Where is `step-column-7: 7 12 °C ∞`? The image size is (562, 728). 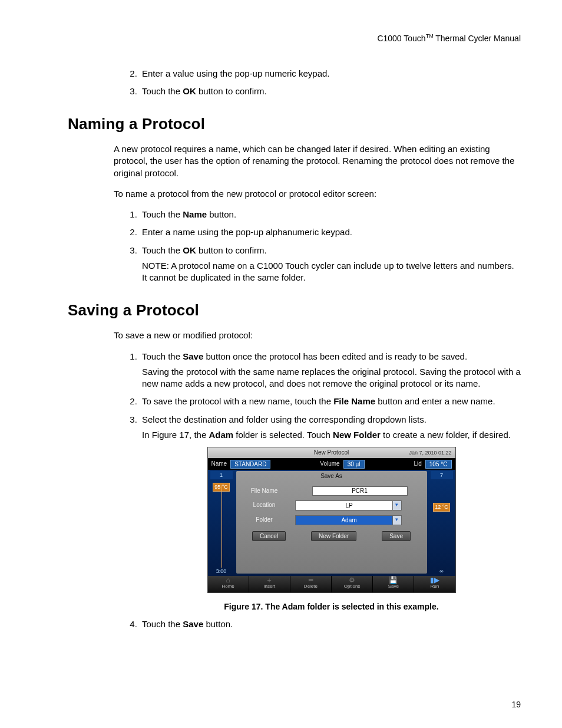
step-column-7: 7 12 °C ∞ is located at coordinates (442, 523).